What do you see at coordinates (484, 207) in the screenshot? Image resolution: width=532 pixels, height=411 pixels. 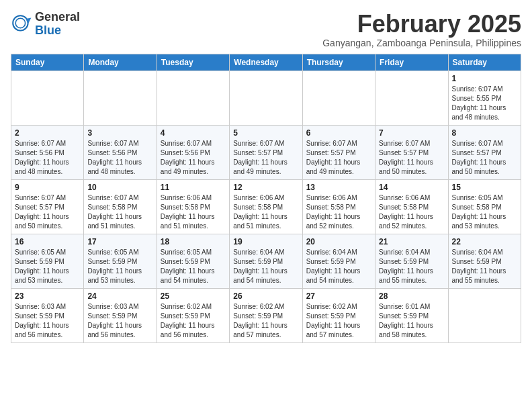 I see `calendar-cell: 15Sunrise: 6:05 AMSunset: 5:58 PMDayligh…` at bounding box center [484, 207].